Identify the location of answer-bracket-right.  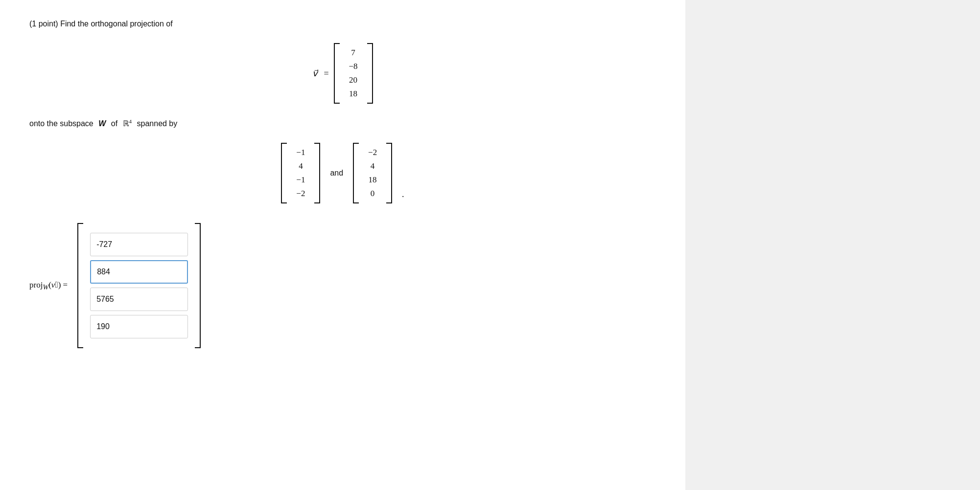
(198, 286).